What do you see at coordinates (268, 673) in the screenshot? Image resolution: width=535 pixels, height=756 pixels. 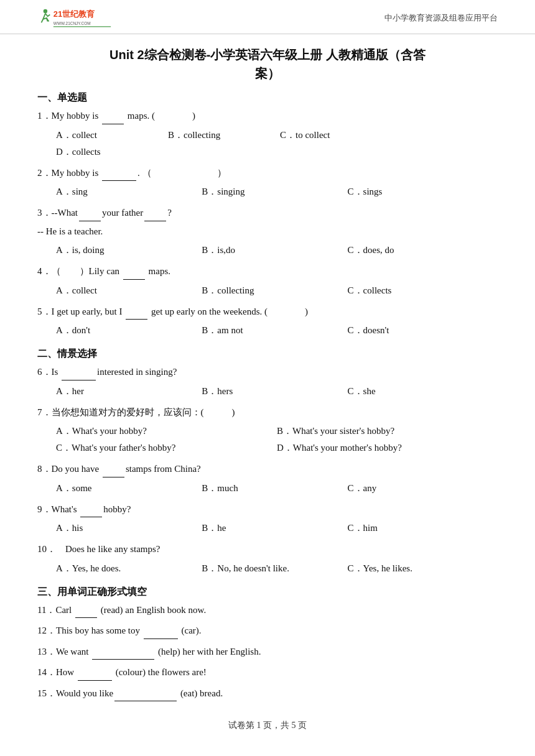 I see `question-14: 14．How (colour) the flowers are!` at bounding box center [268, 673].